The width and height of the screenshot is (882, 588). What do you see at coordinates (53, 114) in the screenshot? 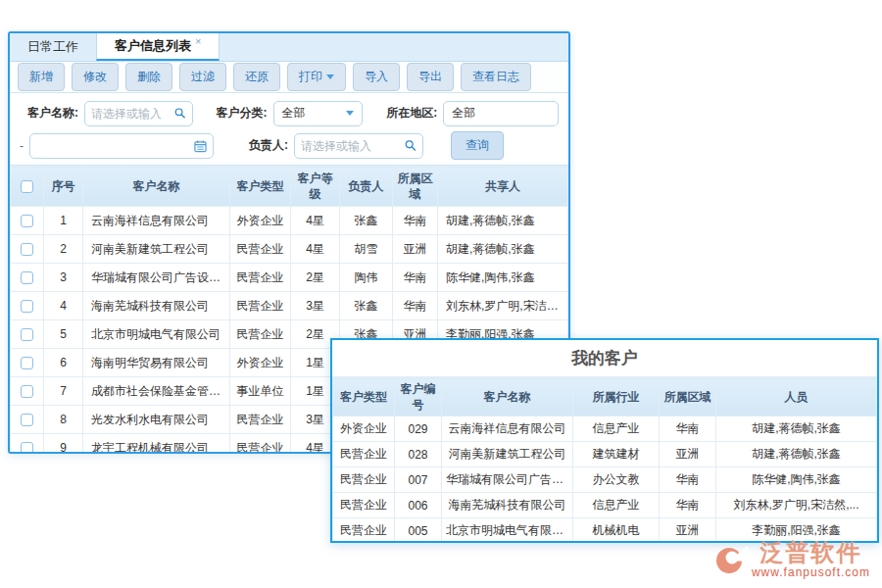
I see `customer-name-label: 客户名称:` at bounding box center [53, 114].